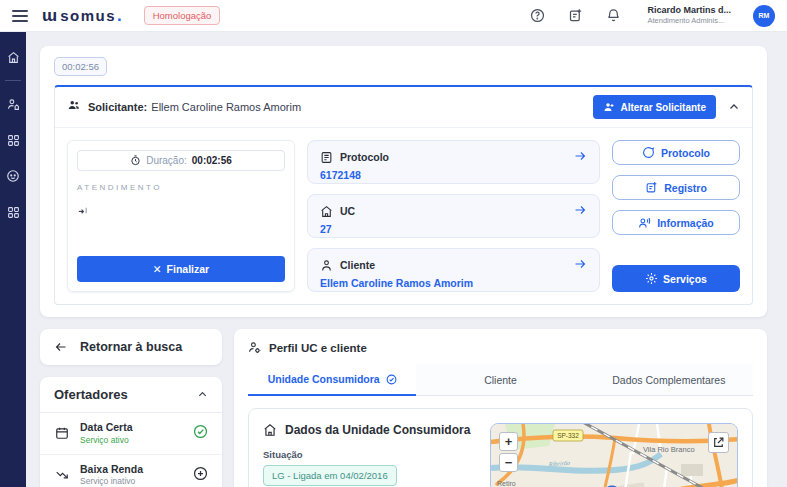 The image size is (787, 487). What do you see at coordinates (49, 16) in the screenshot?
I see `logo-mark: ɯ` at bounding box center [49, 16].